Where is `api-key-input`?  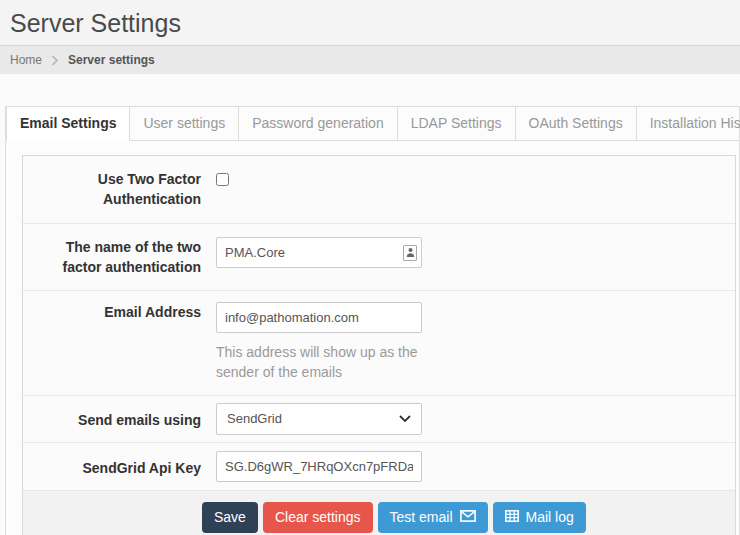 api-key-input is located at coordinates (319, 466).